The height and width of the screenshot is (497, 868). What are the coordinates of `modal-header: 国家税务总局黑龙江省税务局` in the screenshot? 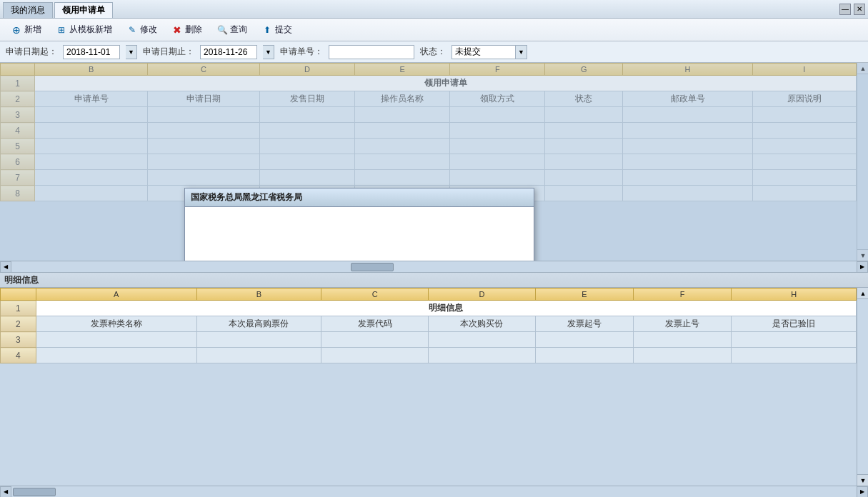 It's located at (359, 198).